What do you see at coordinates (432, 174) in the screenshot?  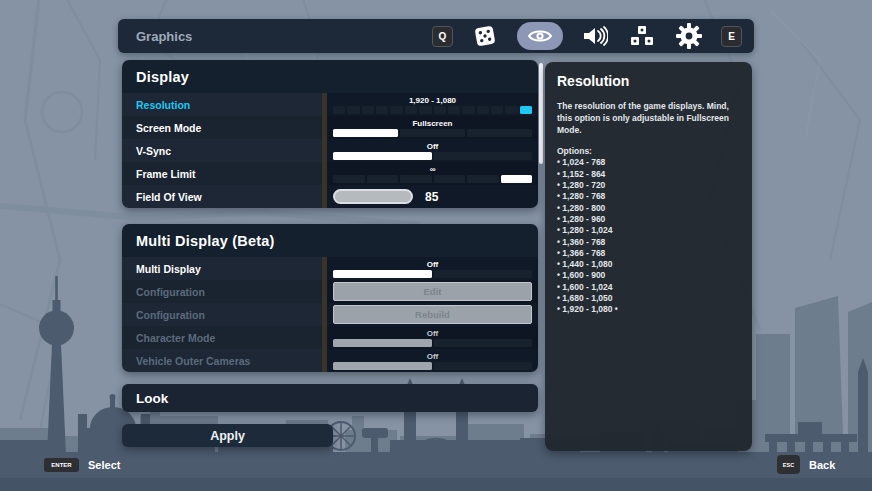 I see `frame-limit-stepper: ∞` at bounding box center [432, 174].